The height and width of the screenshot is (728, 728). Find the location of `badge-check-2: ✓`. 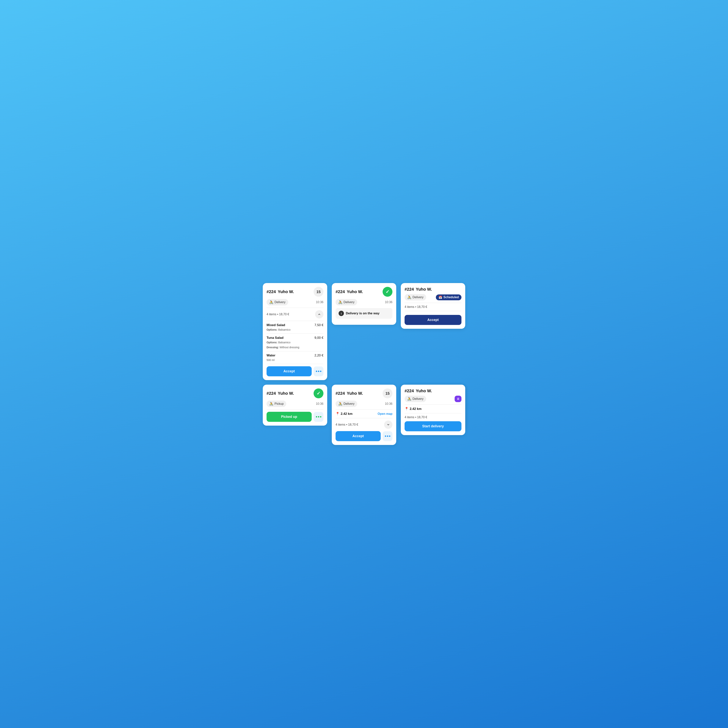

badge-check-2: ✓ is located at coordinates (387, 292).